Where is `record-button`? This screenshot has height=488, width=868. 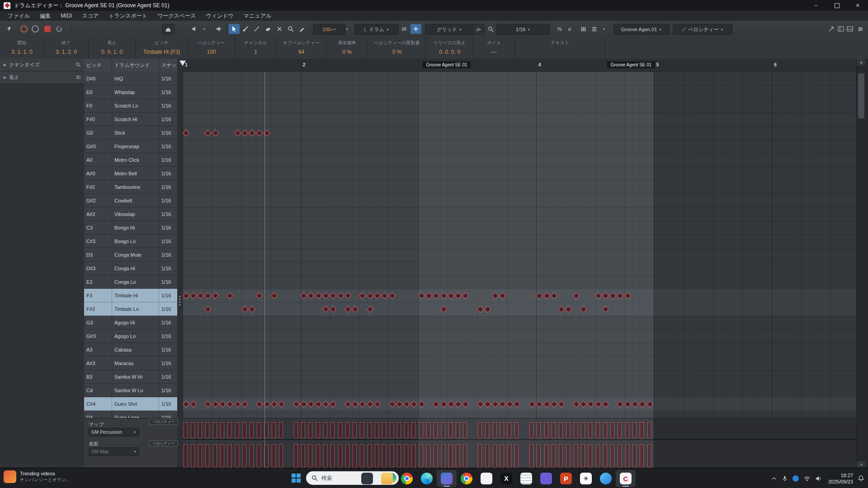 record-button is located at coordinates (47, 29).